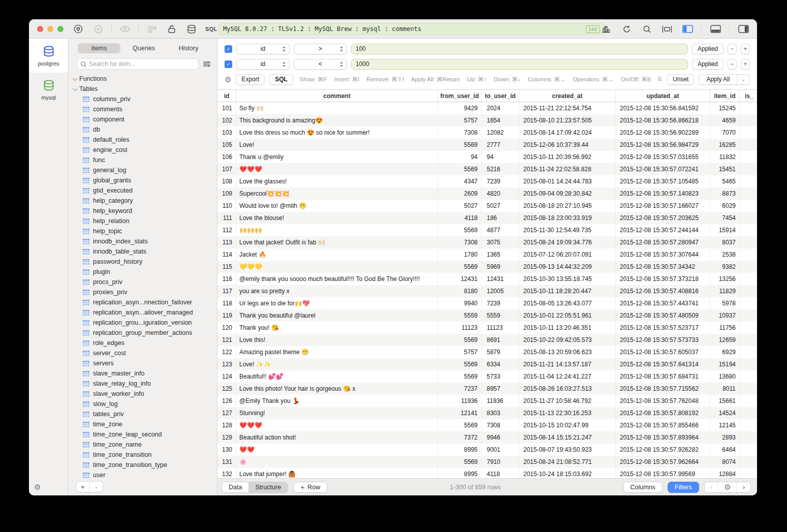 This screenshot has width=787, height=532. Describe the element at coordinates (487, 340) in the screenshot. I see `table-row: 121 Love this! 5569 8691 2015-10-22 09:4…` at that location.